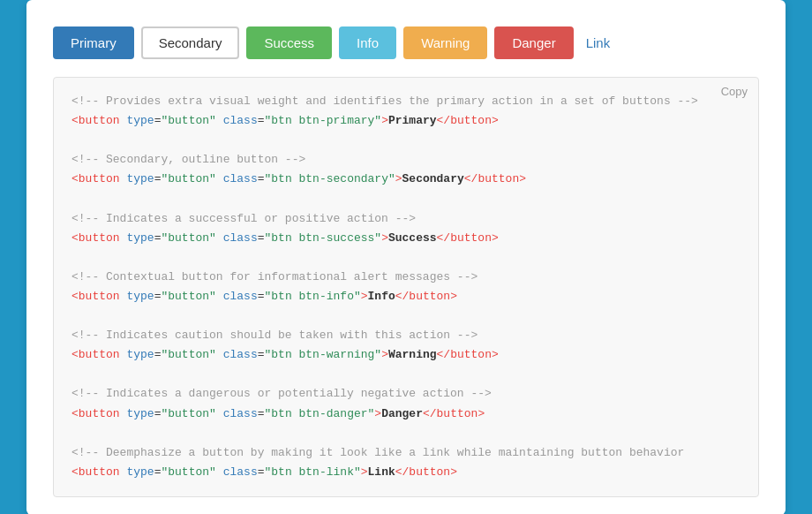 The height and width of the screenshot is (514, 812). What do you see at coordinates (406, 42) in the screenshot?
I see `button-row: Primary Secondary Success Info Warning D…` at bounding box center [406, 42].